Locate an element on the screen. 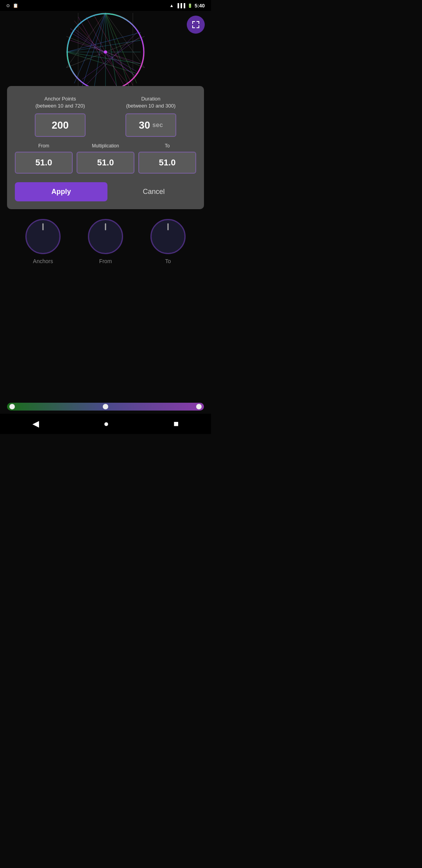  signal-icon: ▐▐▐ is located at coordinates (181, 5).